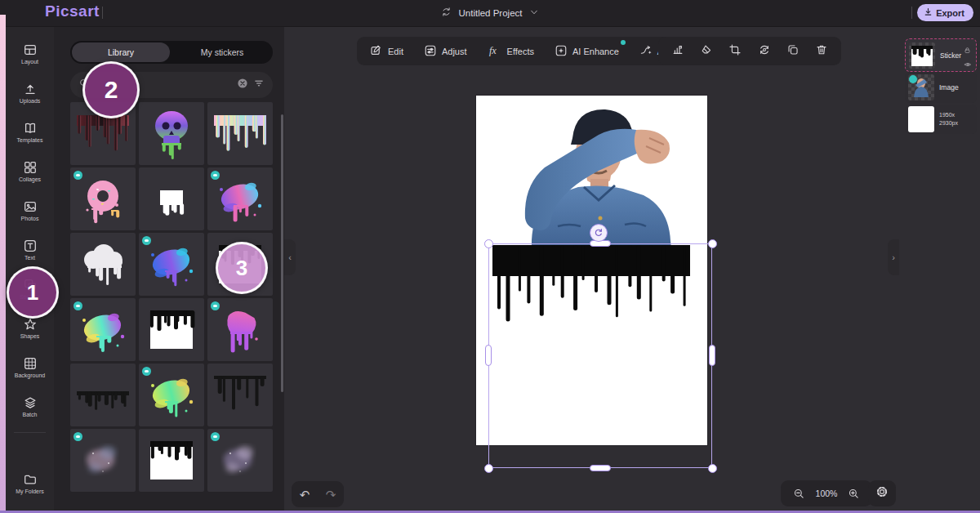 This screenshot has width=980, height=513. I want to click on redo-icon: ↷, so click(332, 495).